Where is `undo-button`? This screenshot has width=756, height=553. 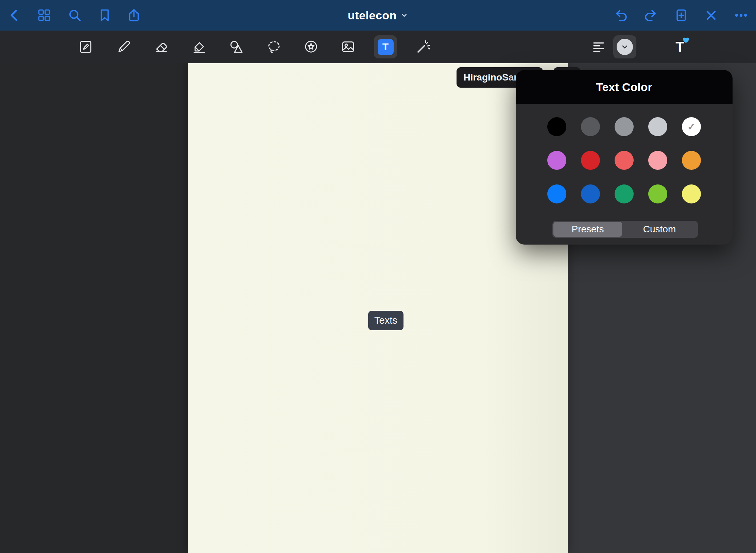 undo-button is located at coordinates (621, 15).